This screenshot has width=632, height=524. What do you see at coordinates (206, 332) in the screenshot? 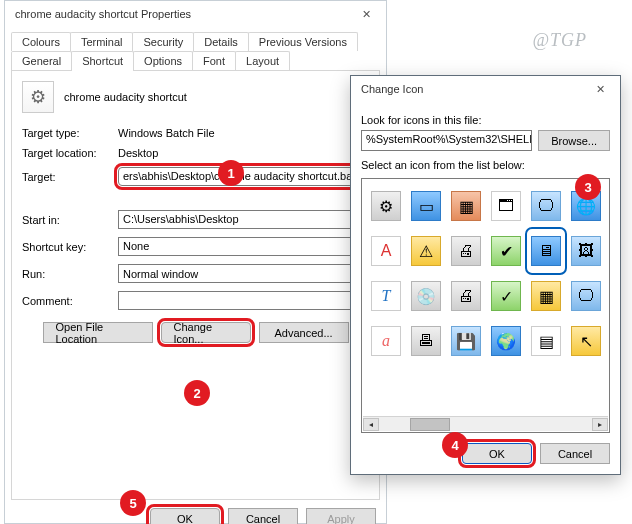
I see `change-icon-button: Change Icon...` at bounding box center [206, 332].